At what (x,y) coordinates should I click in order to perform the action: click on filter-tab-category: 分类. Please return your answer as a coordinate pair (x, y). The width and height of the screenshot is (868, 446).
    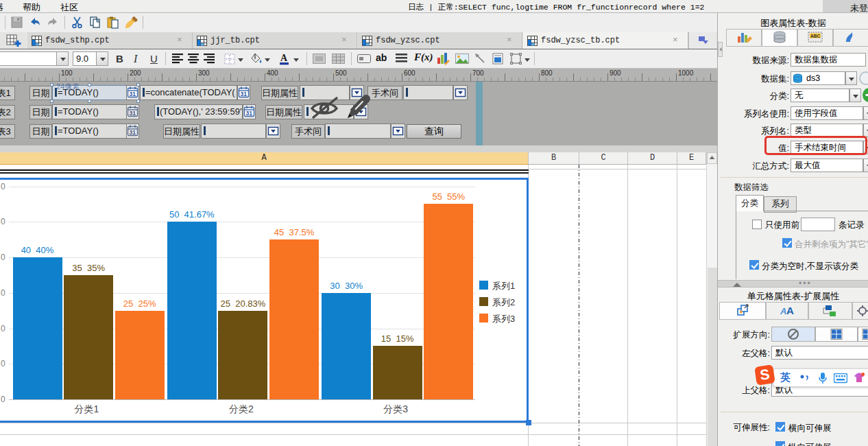
    Looking at the image, I should click on (750, 203).